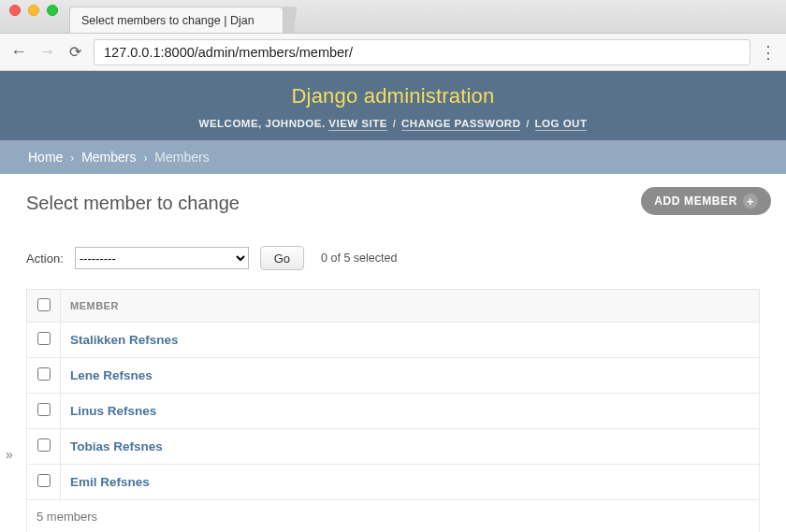  Describe the element at coordinates (393, 123) in the screenshot. I see `user-tools: WELCOME, JOHNDOE. VIEW SITE / CHANGE PAS…` at that location.